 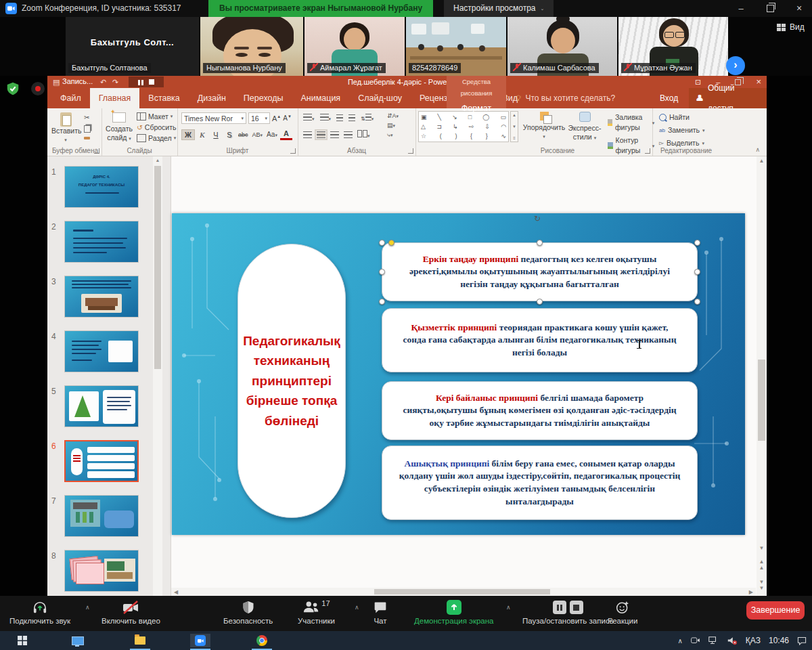 I want to click on audio-options-chevron: ∧, so click(x=88, y=607).